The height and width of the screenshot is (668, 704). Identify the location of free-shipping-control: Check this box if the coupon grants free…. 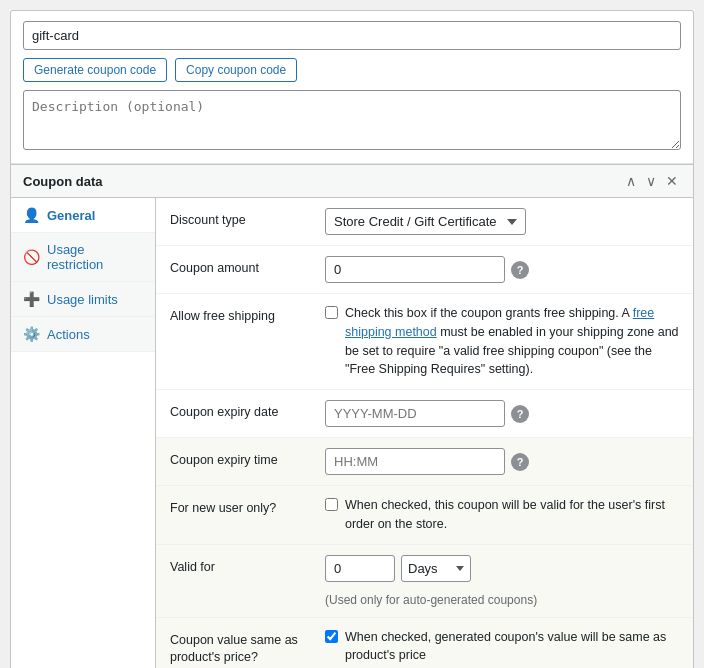
(502, 342).